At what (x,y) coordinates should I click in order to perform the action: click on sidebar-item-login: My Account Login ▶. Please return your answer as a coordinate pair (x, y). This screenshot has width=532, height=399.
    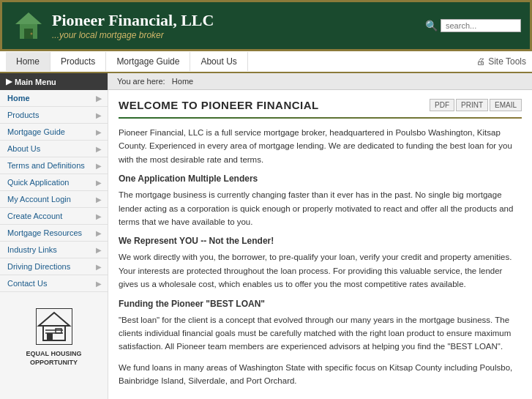
    Looking at the image, I should click on (54, 199).